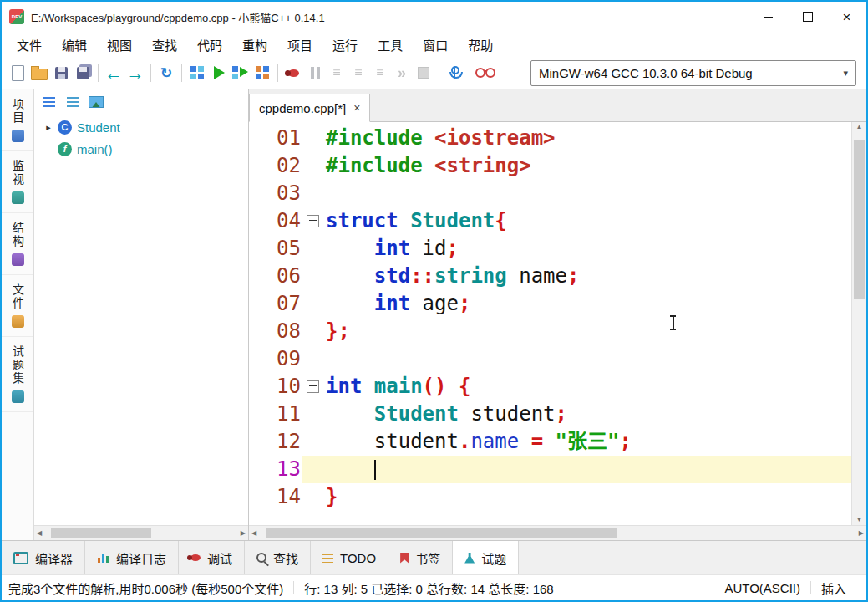 The image size is (868, 602). What do you see at coordinates (165, 45) in the screenshot?
I see `menu-item-search: 查找` at bounding box center [165, 45].